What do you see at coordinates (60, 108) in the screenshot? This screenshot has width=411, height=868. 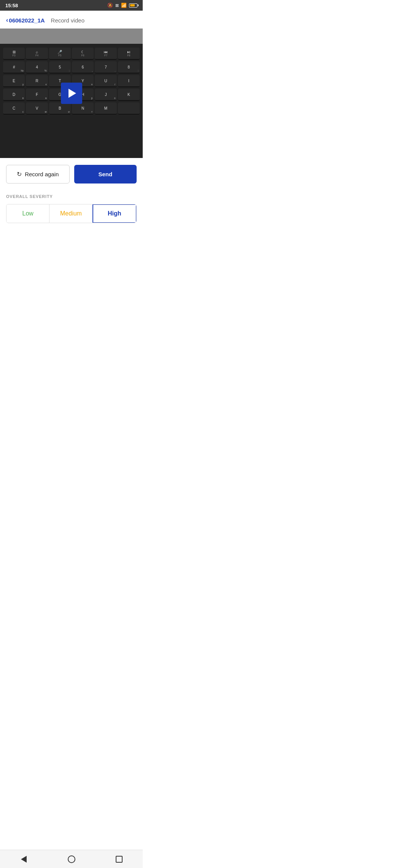 I see `kb-key: Bи` at bounding box center [60, 108].